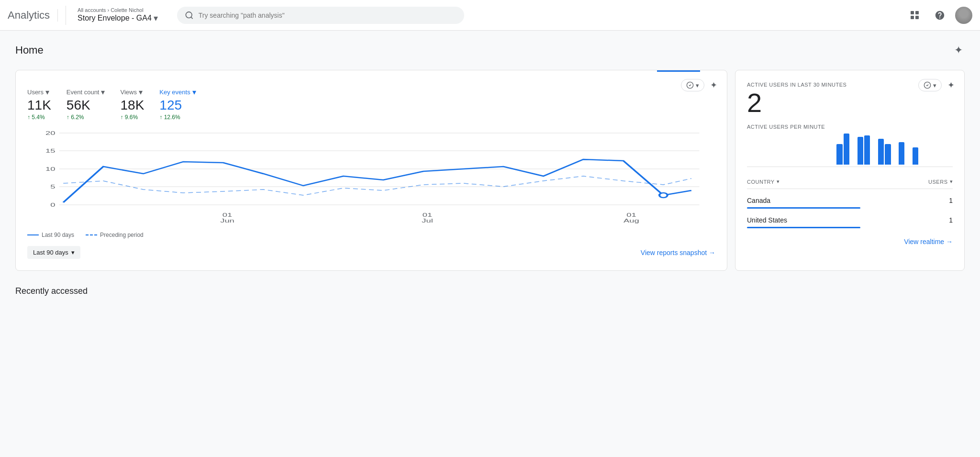  What do you see at coordinates (33, 235) in the screenshot?
I see `legend-solid-line` at bounding box center [33, 235].